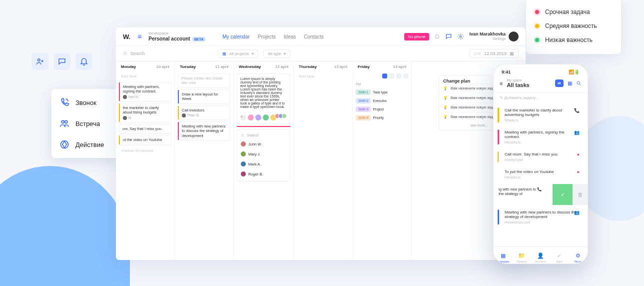  I want to click on menu-icon: ≡, so click(139, 36).